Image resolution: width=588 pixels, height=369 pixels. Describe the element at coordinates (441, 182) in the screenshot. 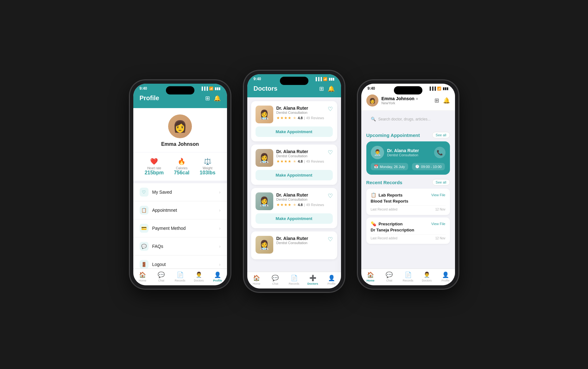

I see `records-see-all: See all` at that location.